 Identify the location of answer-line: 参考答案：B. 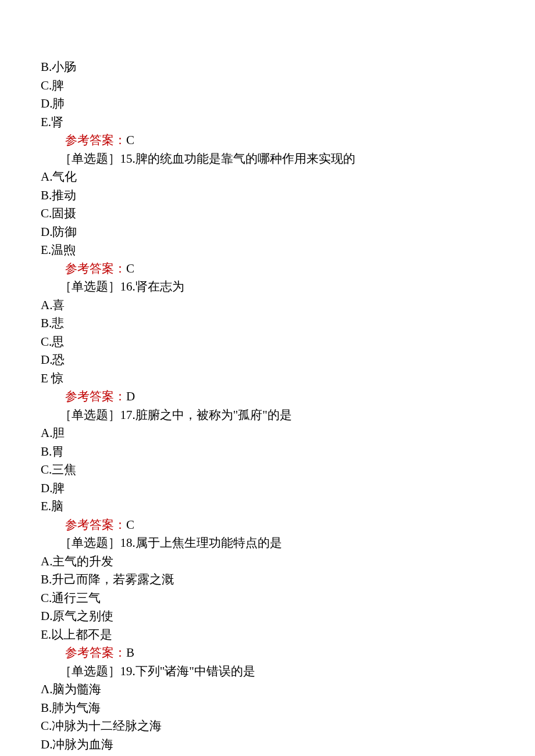
(268, 653).